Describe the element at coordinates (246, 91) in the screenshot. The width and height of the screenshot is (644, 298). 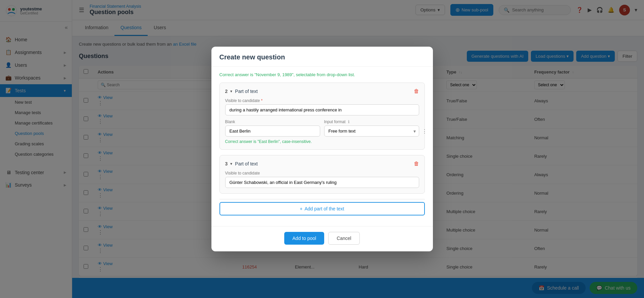
I see `part-2-label: Part of text` at that location.